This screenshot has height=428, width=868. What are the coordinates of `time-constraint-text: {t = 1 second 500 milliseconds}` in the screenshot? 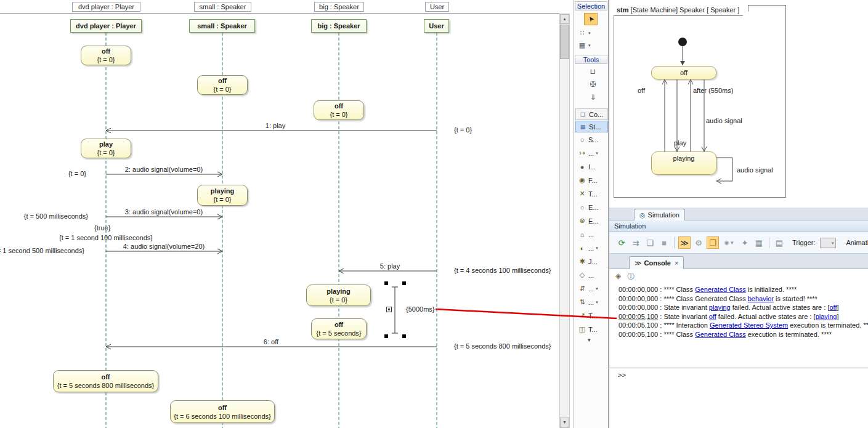 It's located at (42, 251).